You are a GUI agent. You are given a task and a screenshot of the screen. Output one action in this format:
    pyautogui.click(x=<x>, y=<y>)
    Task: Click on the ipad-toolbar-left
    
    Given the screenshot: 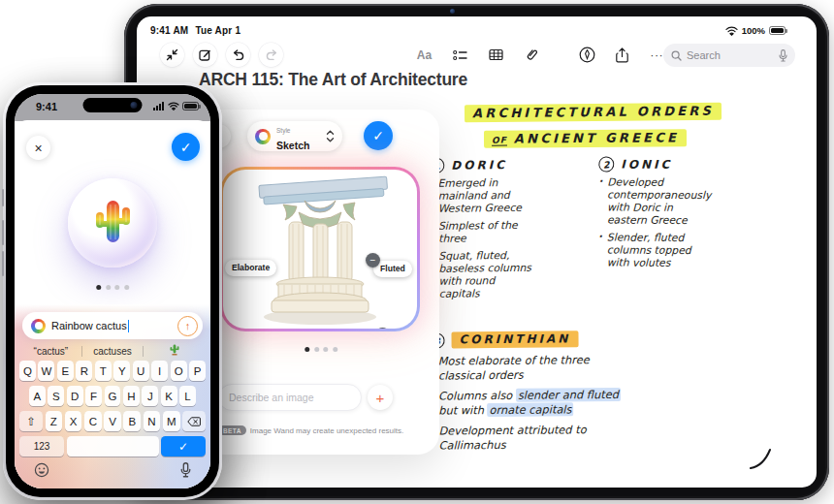 What is the action you would take?
    pyautogui.click(x=221, y=54)
    